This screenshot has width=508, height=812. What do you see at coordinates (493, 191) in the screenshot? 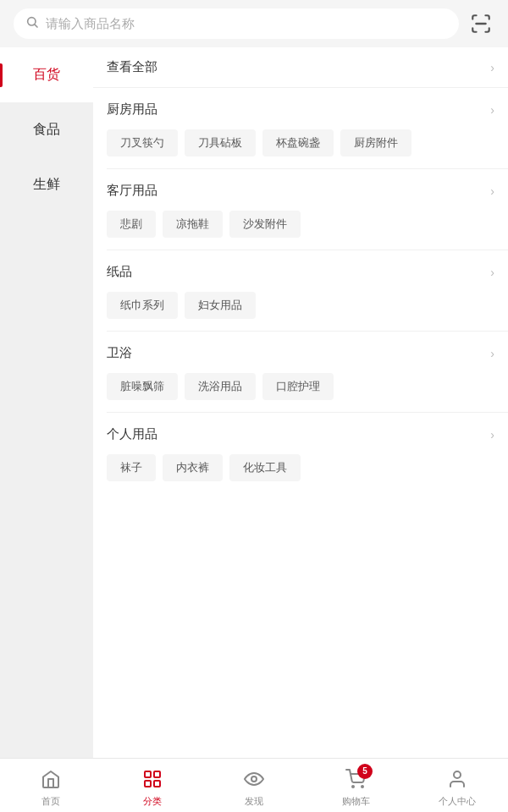
I see `chevron-keting-icon: ›` at bounding box center [493, 191].